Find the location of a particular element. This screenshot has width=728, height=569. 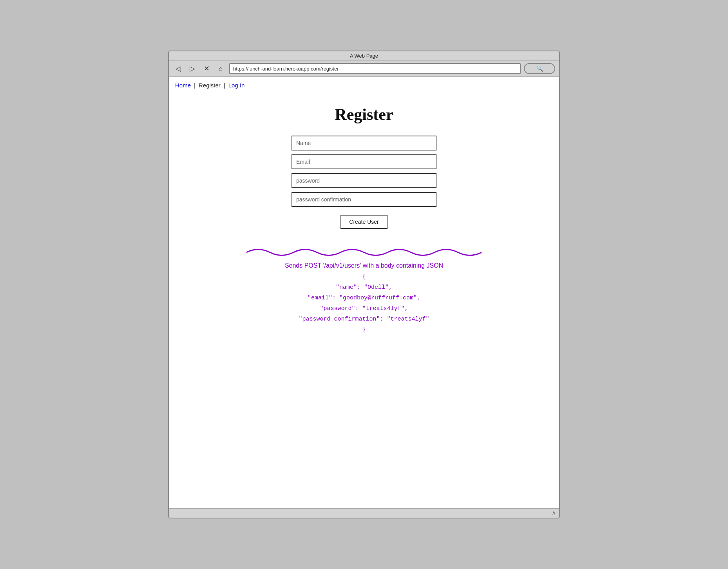

nav-register-text: Register is located at coordinates (210, 85).